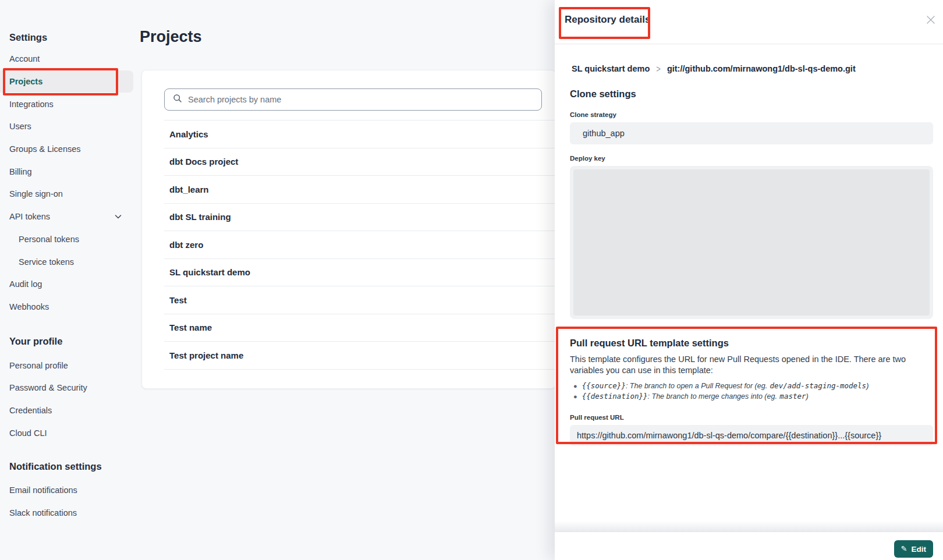 This screenshot has height=560, width=943. Describe the element at coordinates (818, 385) in the screenshot. I see `example-source-branch: dev/add-staging-models` at that location.